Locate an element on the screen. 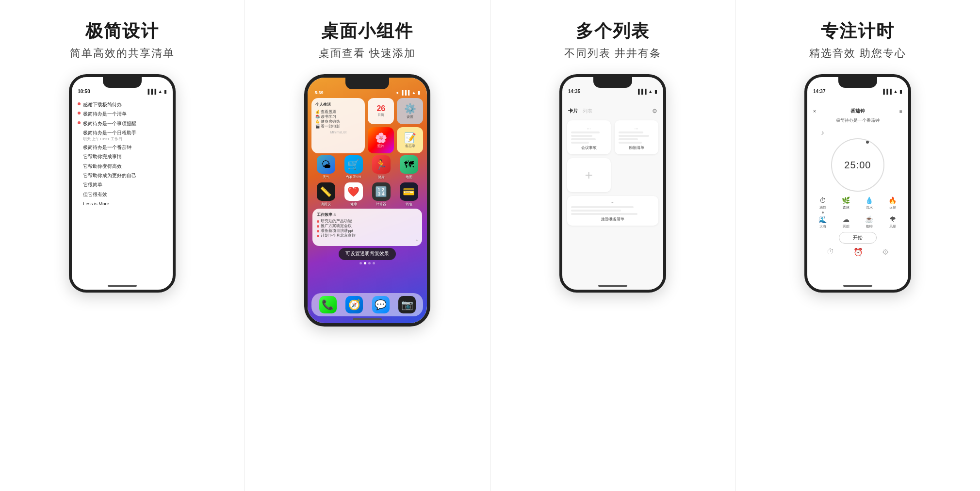  appstore-icon: 🛒 is located at coordinates (354, 164).